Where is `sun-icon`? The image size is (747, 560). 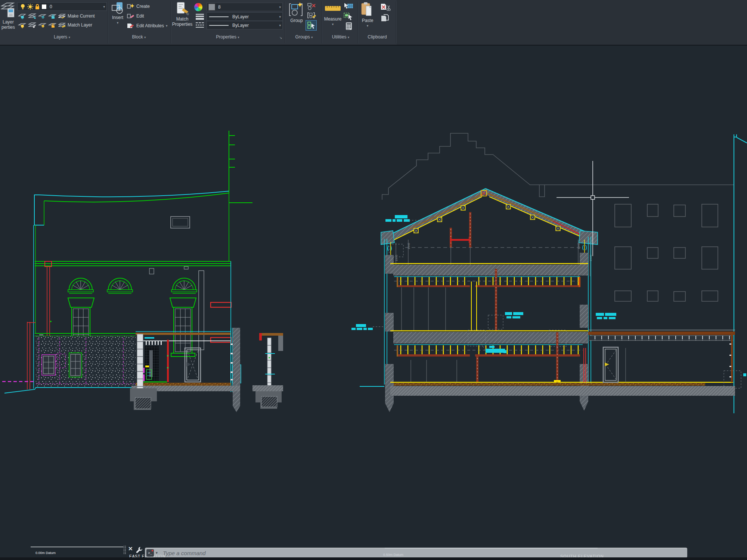
sun-icon is located at coordinates (30, 7).